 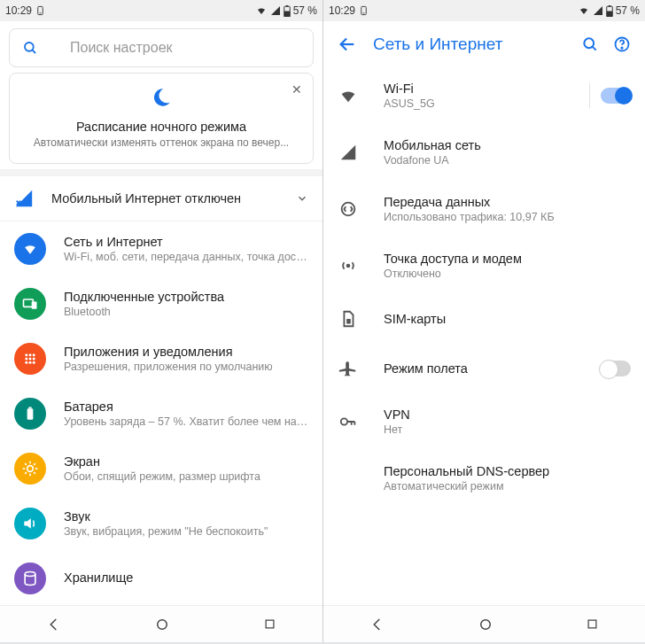 I want to click on item-subtitle: Звук, вибрация, режим "Не беспокоить", so click(x=186, y=531).